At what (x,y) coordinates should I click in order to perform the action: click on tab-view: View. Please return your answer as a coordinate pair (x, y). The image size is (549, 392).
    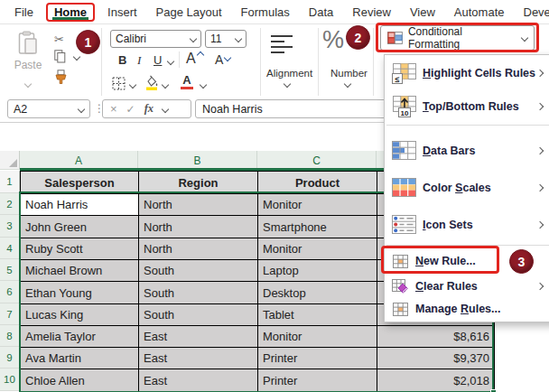
    Looking at the image, I should click on (423, 13).